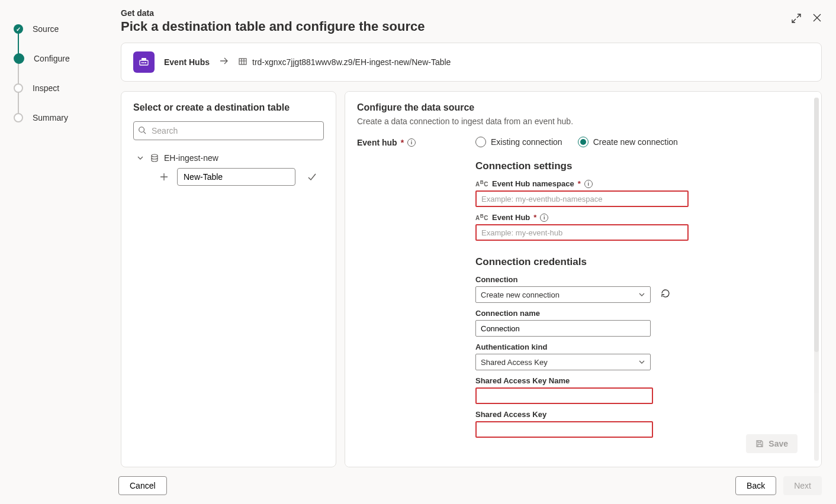  Describe the element at coordinates (312, 177) in the screenshot. I see `confirm-name-icon` at that location.